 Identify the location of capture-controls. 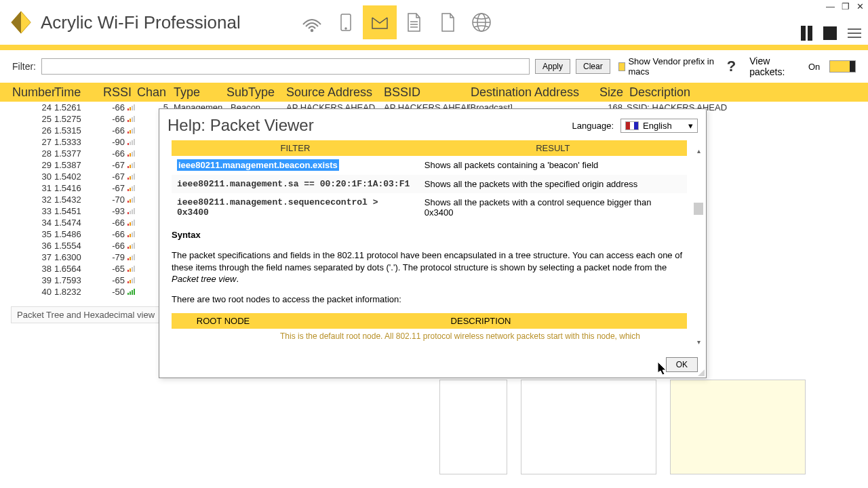
(831, 33).